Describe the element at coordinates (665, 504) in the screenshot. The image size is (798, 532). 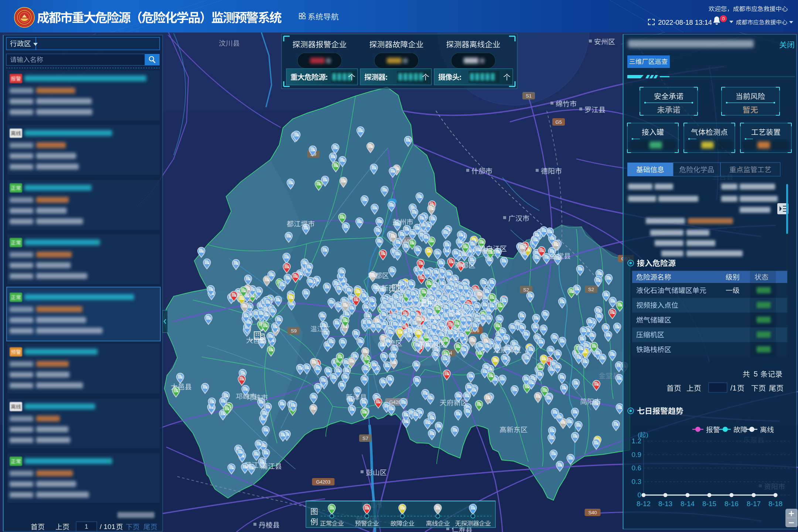
I see `svg-text: 8-13` at that location.